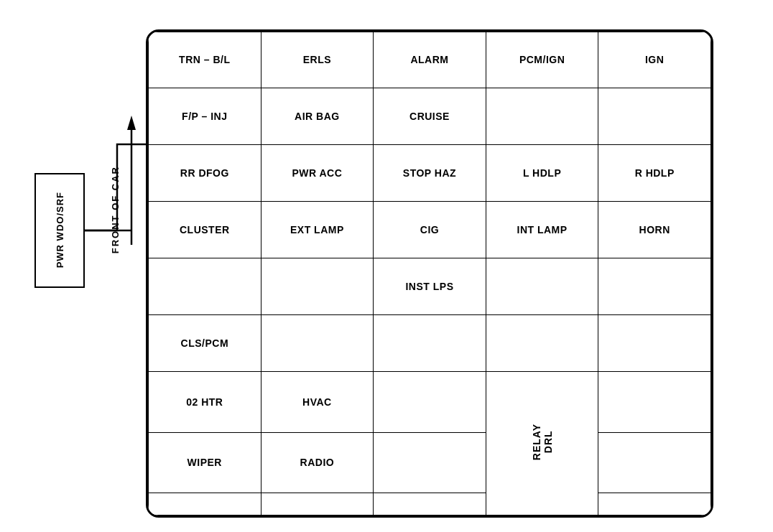 The height and width of the screenshot is (532, 773). I want to click on fuse-cell: CIG, so click(430, 230).